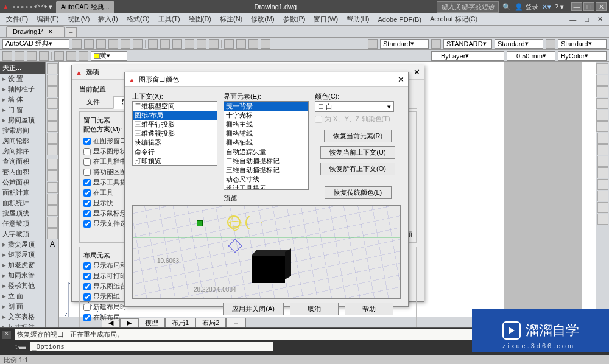  I want to click on tool-line-icon, so click(52, 69).